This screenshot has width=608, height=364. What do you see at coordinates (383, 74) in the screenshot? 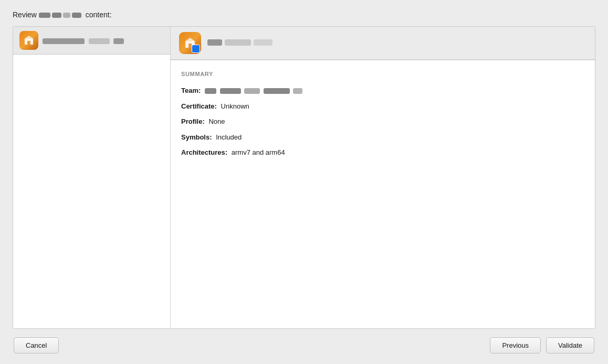
I see `summary-label: SUMMARY` at bounding box center [383, 74].